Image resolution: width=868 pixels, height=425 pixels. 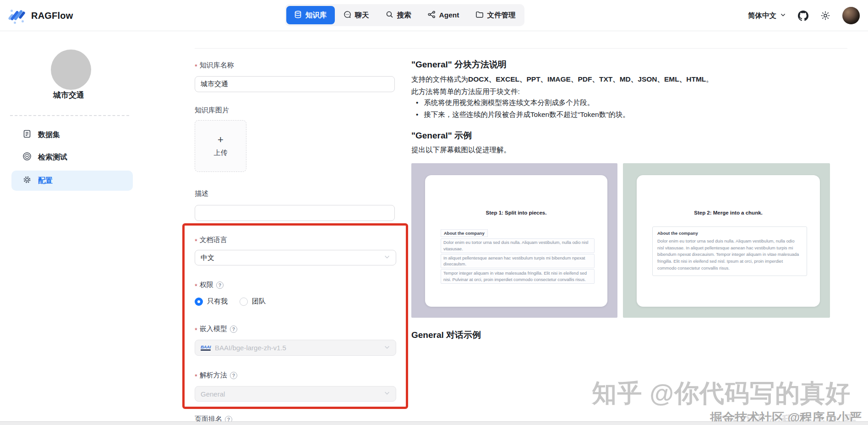 What do you see at coordinates (721, 393) in the screenshot?
I see `zhihu-watermark: 知乎 @你代码写的真好` at bounding box center [721, 393].